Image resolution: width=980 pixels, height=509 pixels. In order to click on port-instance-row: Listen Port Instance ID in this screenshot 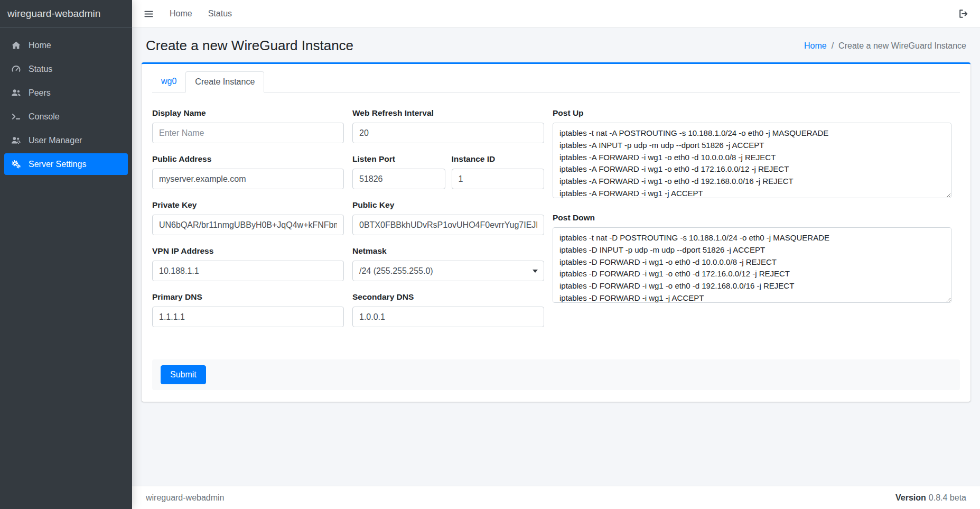, I will do `click(448, 178)`.